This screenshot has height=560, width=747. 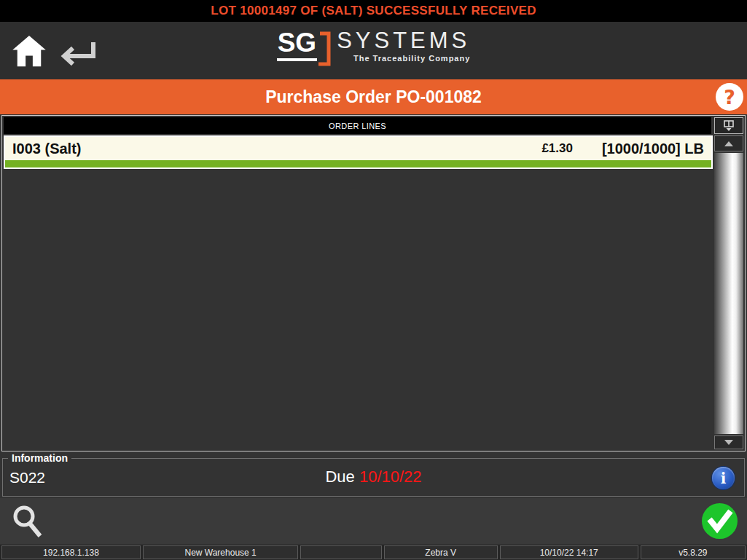 What do you see at coordinates (359, 149) in the screenshot?
I see `order-line-main: I003 (Salt) £1.30 [1000/1000] LB` at bounding box center [359, 149].